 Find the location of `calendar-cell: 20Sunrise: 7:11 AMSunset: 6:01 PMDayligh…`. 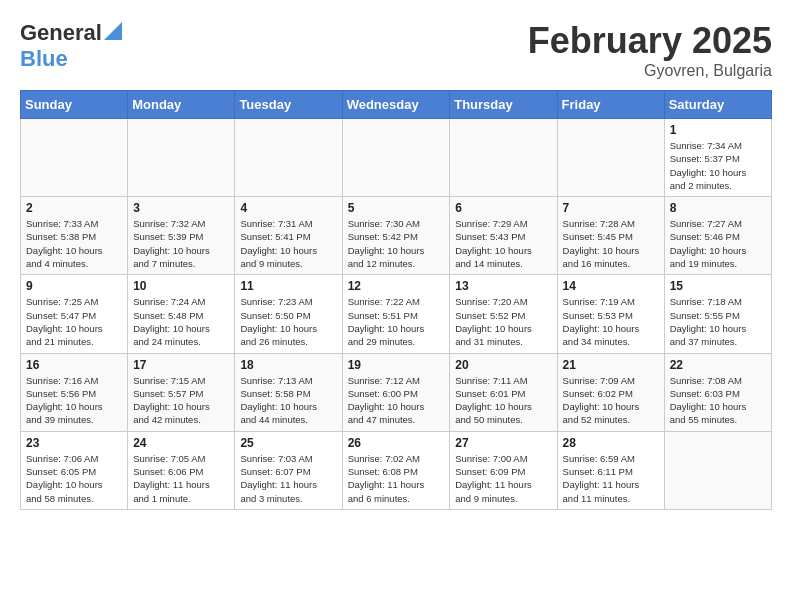

calendar-cell: 20Sunrise: 7:11 AMSunset: 6:01 PMDayligh… is located at coordinates (504, 392).